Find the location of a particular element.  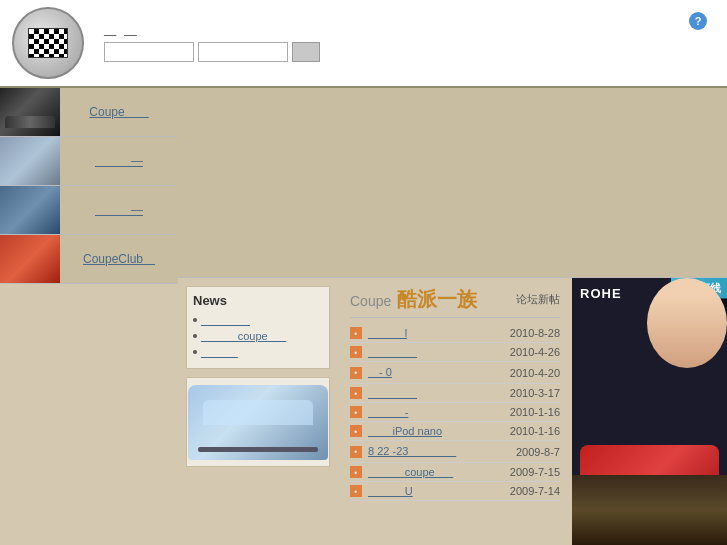

post-row: ▪ ______U 2009-7-14 is located at coordinates (455, 492).